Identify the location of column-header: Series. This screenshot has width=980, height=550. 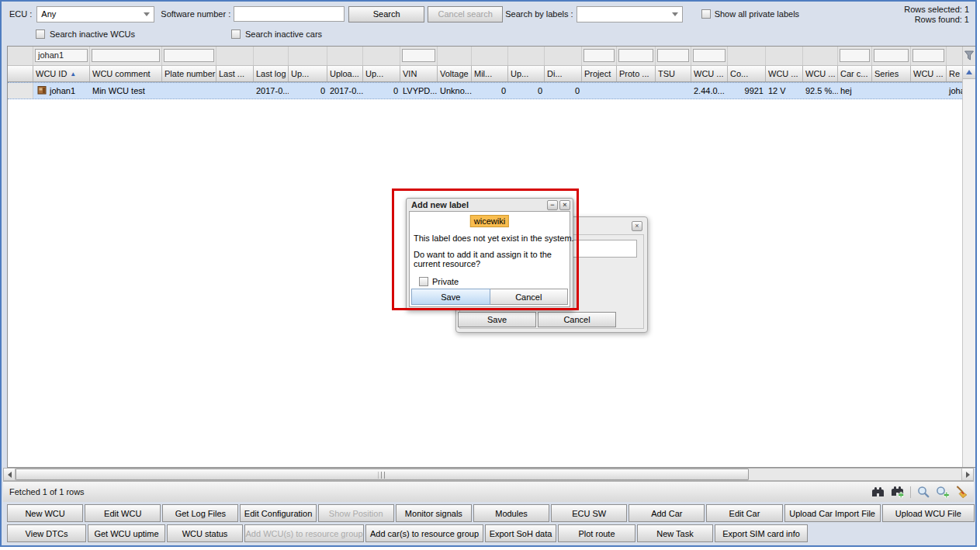
(892, 74).